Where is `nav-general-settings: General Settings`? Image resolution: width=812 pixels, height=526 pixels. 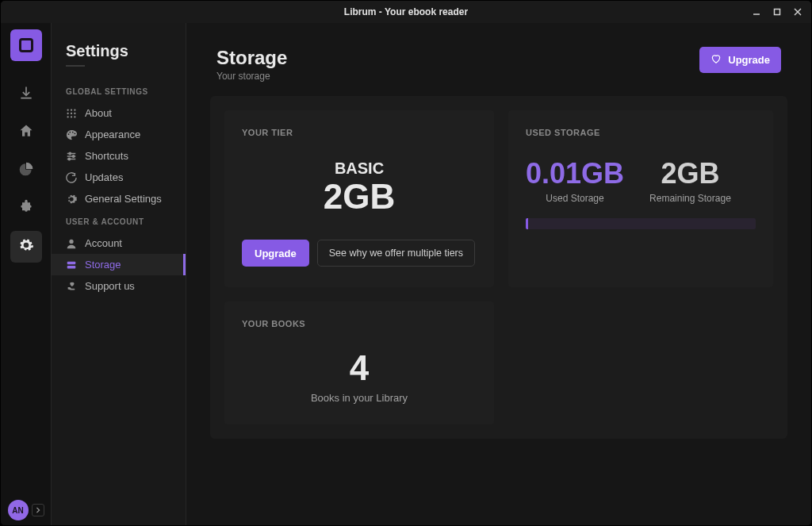
nav-general-settings: General Settings is located at coordinates (119, 198).